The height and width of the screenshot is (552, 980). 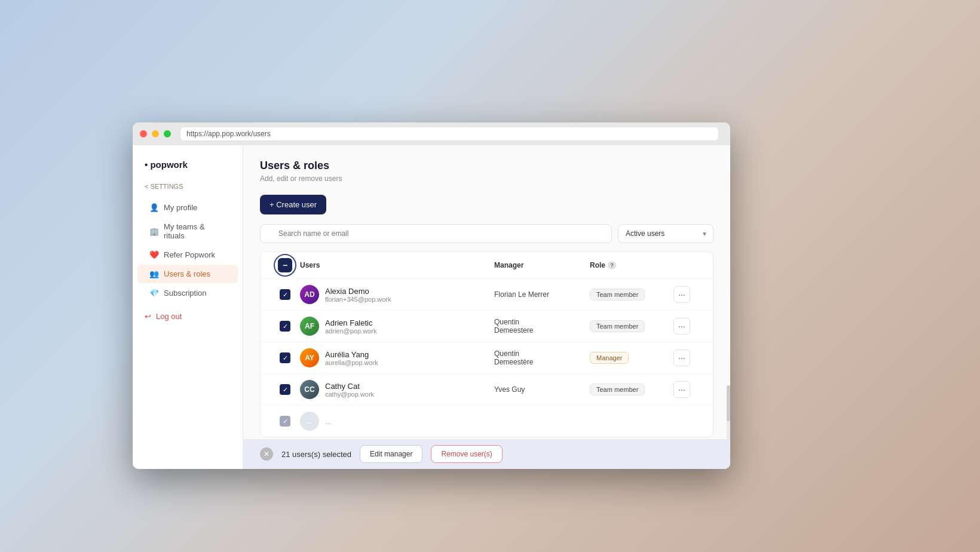 What do you see at coordinates (187, 274) in the screenshot?
I see `sidebar-item-label: Users & roles` at bounding box center [187, 274].